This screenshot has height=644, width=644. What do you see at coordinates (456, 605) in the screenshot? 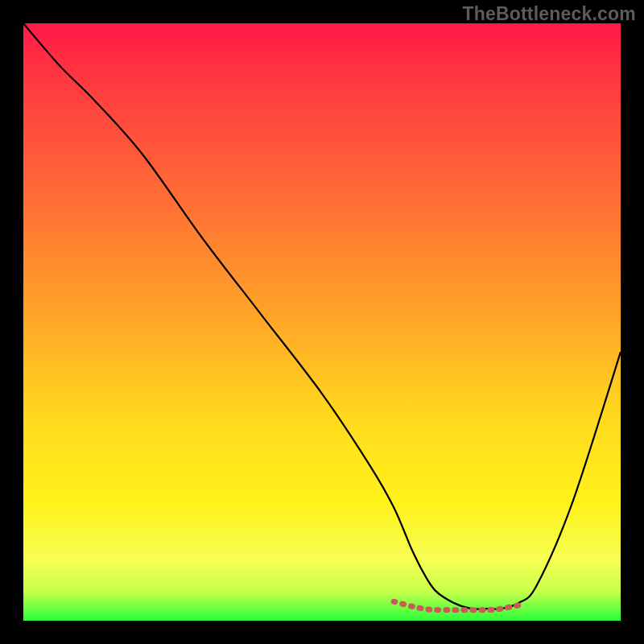
I see `red-highlight-path` at bounding box center [456, 605].